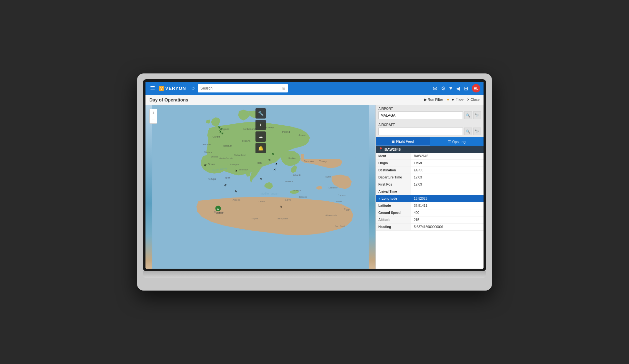 The image size is (629, 364). Describe the element at coordinates (394, 177) in the screenshot. I see `departure-time-label: Departure Time` at that location.